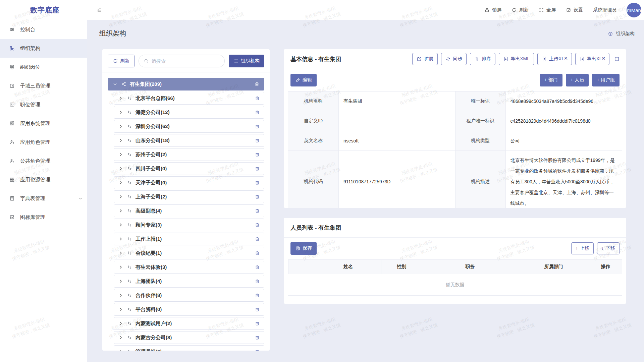 The height and width of the screenshot is (362, 644). I want to click on sidebar-item-subdomain-admin: 子域三员管理, so click(44, 86).